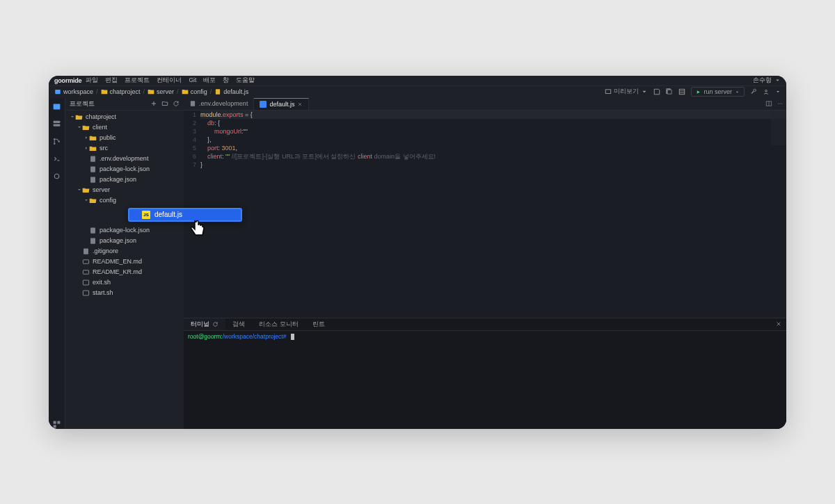  What do you see at coordinates (763, 81) in the screenshot?
I see `user-name: 손수형` at bounding box center [763, 81].